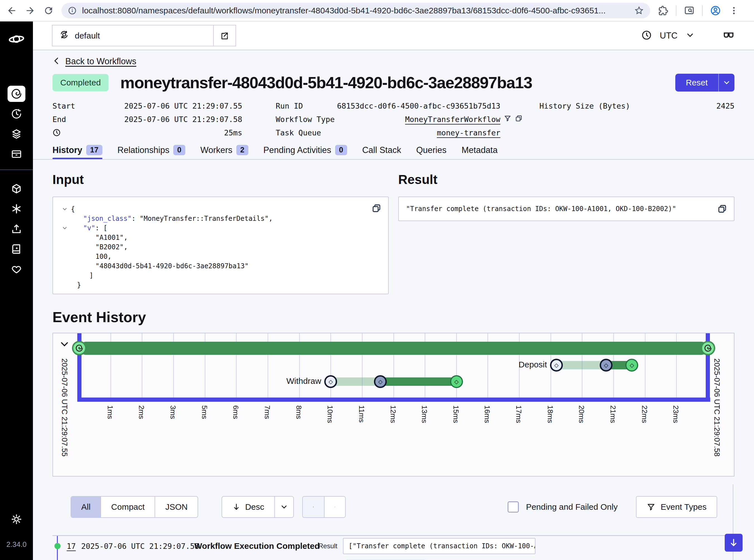 Image resolution: width=754 pixels, height=560 pixels. What do you see at coordinates (676, 507) in the screenshot?
I see `event-types-button: Event Types` at bounding box center [676, 507].